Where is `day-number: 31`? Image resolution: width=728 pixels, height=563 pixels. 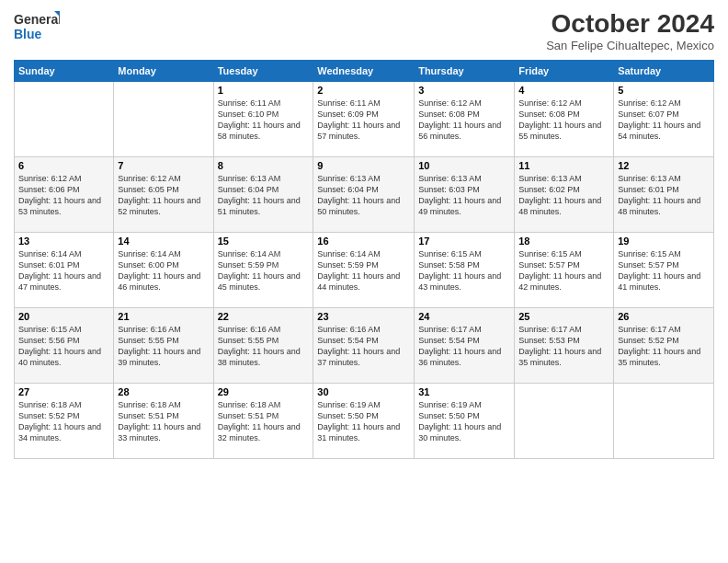
day-number: 31 is located at coordinates (464, 392).